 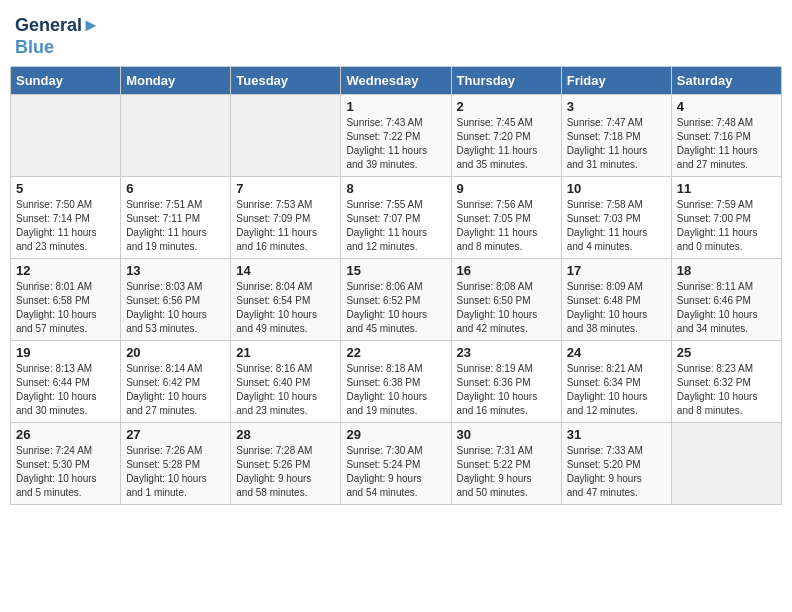 What do you see at coordinates (506, 352) in the screenshot?
I see `day-number: 23` at bounding box center [506, 352].